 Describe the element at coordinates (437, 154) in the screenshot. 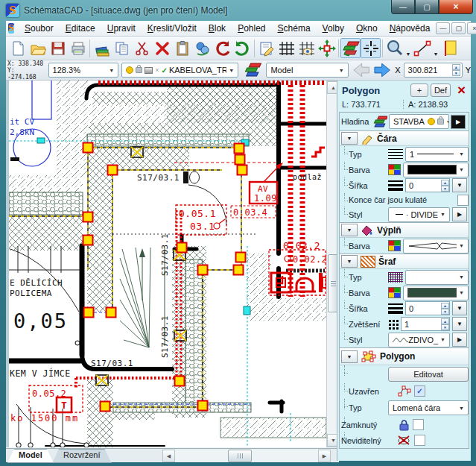

I see `line-type-combo: 1▼` at that location.